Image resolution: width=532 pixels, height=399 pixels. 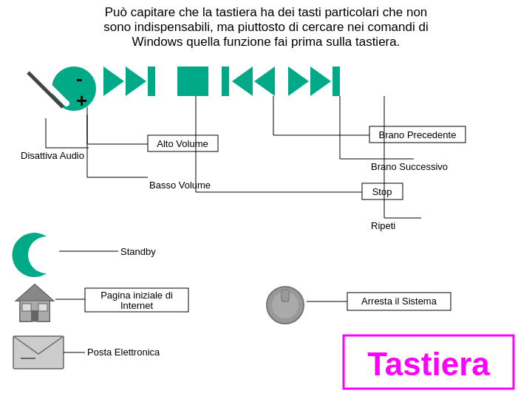 What do you see at coordinates (429, 364) in the screenshot?
I see `tastiera-label: Tastiera` at bounding box center [429, 364].